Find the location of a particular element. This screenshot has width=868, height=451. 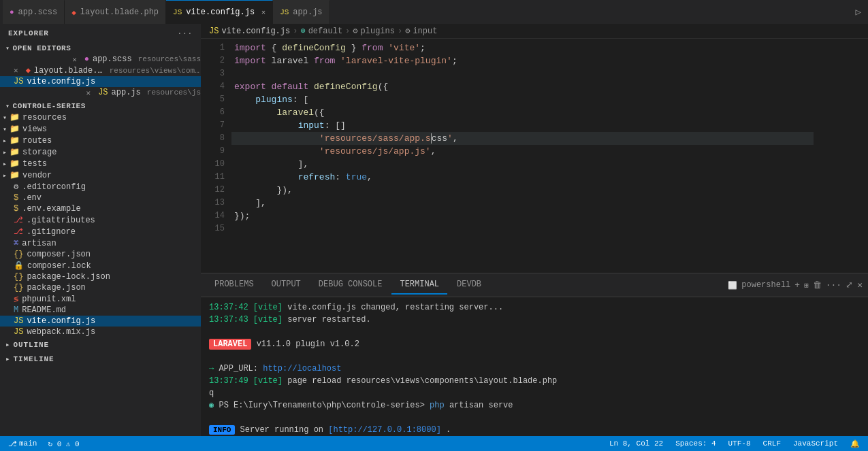

spaces-label: Spaces: 4 is located at coordinates (696, 444).